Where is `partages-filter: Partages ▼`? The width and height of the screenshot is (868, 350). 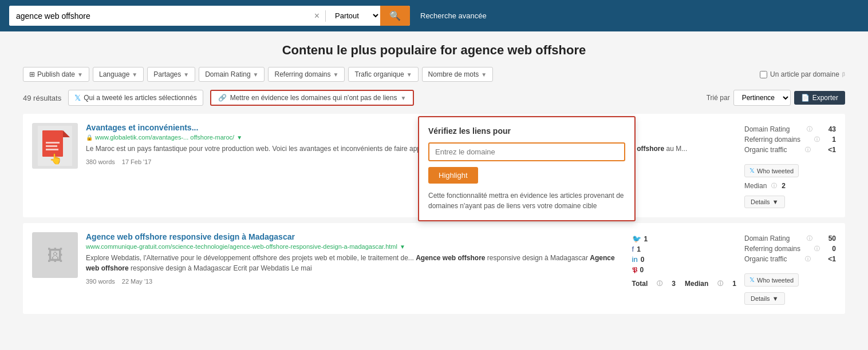
partages-filter: Partages ▼ is located at coordinates (171, 74).